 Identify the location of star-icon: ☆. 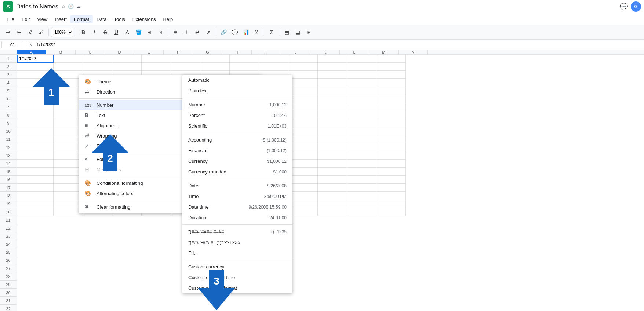
(63, 7).